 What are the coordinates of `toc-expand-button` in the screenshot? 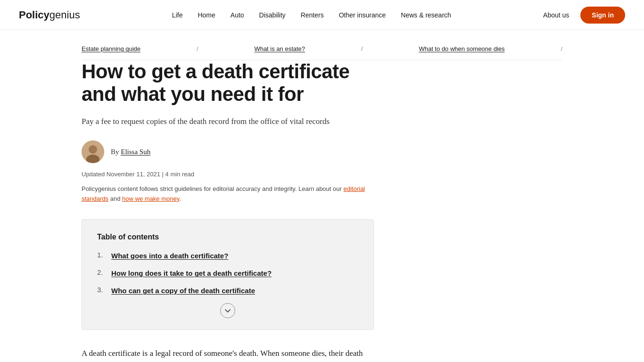 It's located at (228, 311).